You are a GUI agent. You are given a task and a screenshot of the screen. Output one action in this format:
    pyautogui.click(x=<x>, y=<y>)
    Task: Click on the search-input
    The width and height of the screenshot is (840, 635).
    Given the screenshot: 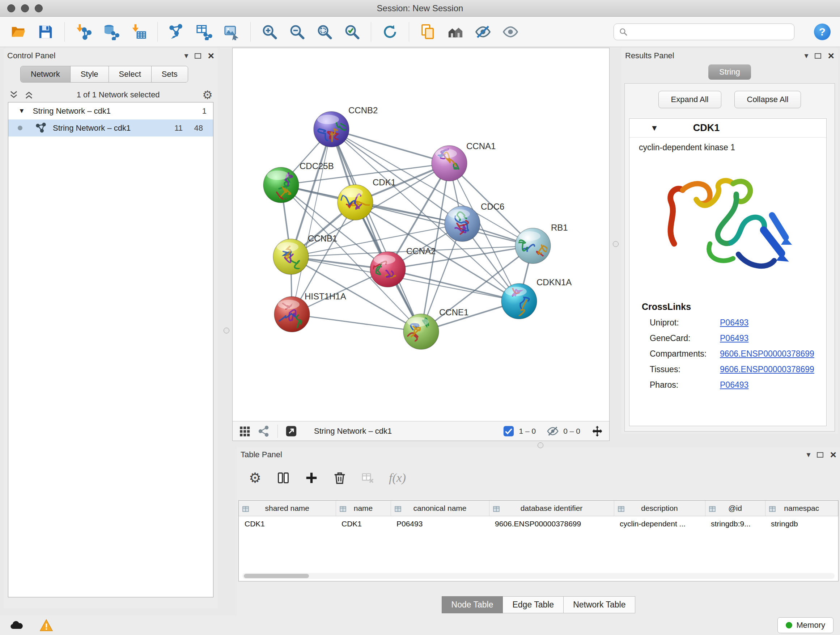 What is the action you would take?
    pyautogui.click(x=710, y=32)
    